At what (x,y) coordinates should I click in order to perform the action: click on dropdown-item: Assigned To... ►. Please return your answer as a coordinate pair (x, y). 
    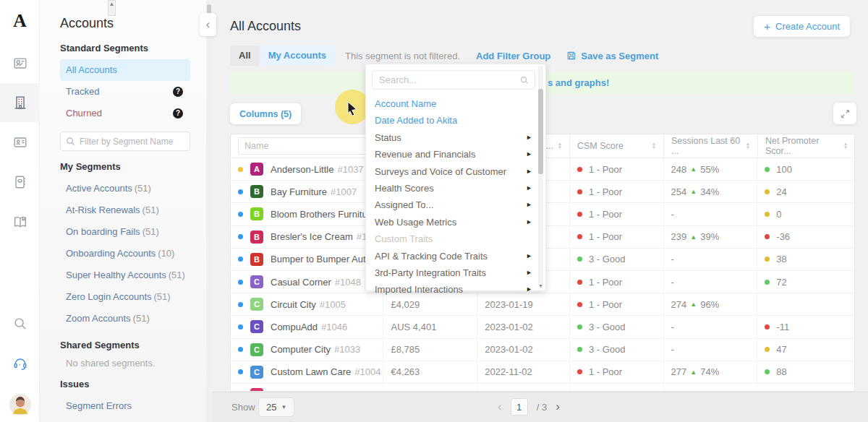
    Looking at the image, I should click on (456, 205).